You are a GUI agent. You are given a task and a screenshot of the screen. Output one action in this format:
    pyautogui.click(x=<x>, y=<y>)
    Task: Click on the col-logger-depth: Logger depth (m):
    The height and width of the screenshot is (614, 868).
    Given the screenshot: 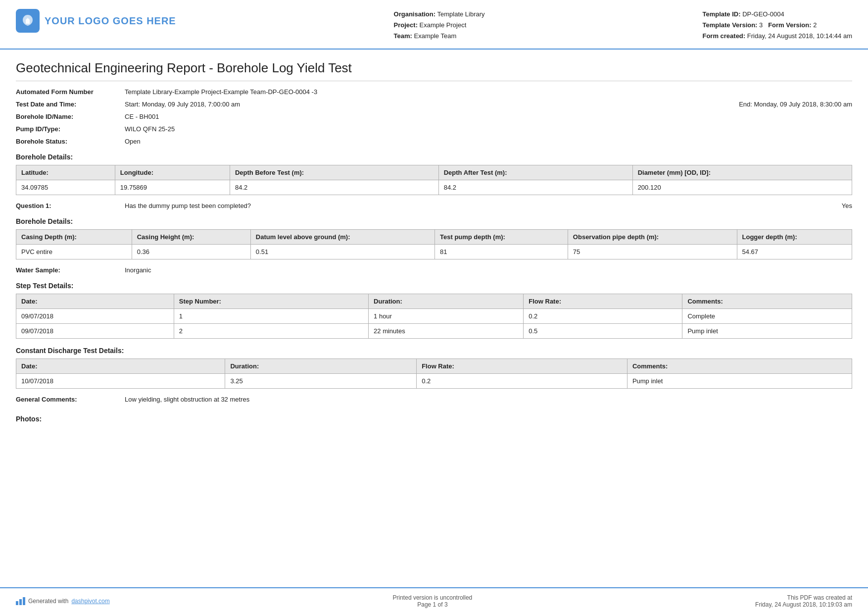 What is the action you would take?
    pyautogui.click(x=794, y=237)
    